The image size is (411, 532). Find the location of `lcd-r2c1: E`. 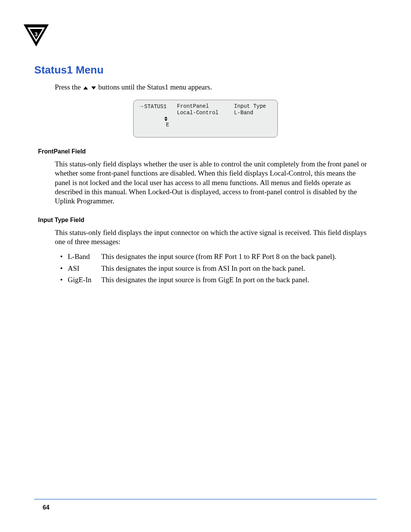

lcd-r2c1: E is located at coordinates (158, 122).